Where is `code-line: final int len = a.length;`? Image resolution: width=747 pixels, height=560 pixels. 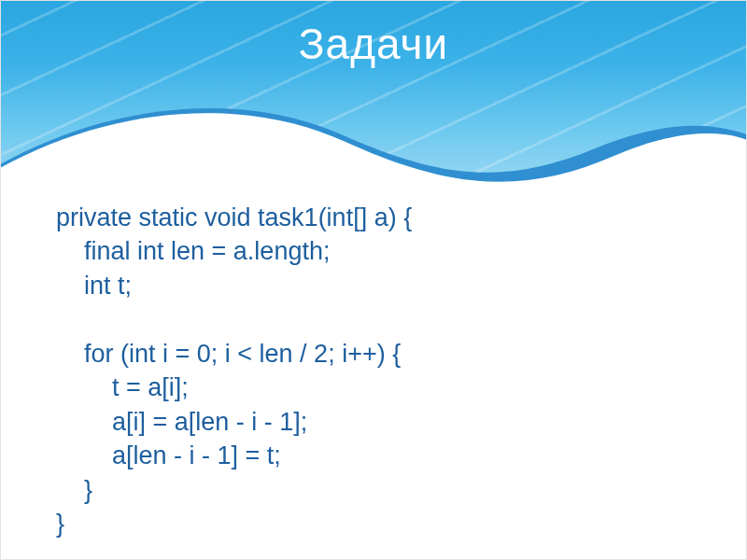
code-line: final int len = a.length; is located at coordinates (192, 251).